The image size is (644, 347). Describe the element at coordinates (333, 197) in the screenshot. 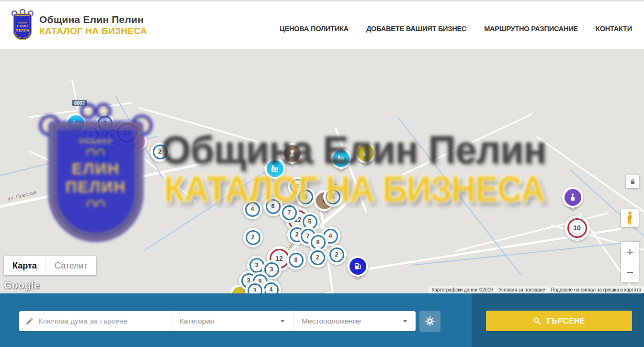

I see `cluster-marker: 5` at that location.